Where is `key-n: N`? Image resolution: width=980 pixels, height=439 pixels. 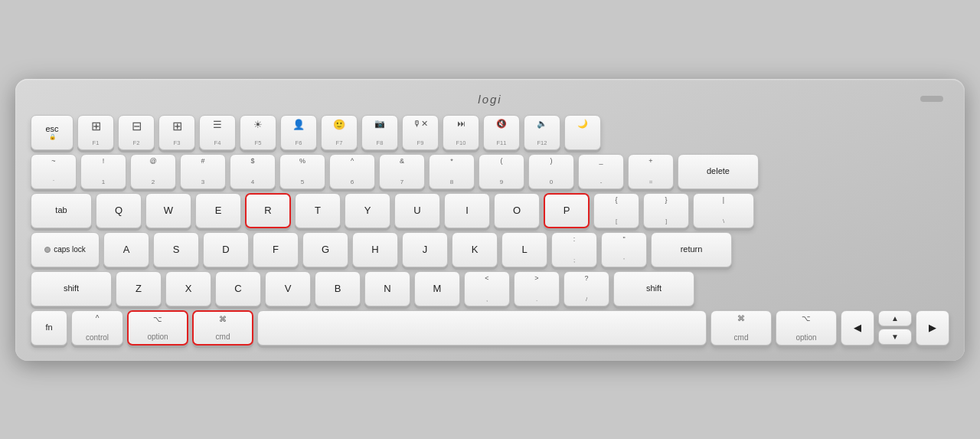
key-n: N is located at coordinates (387, 289).